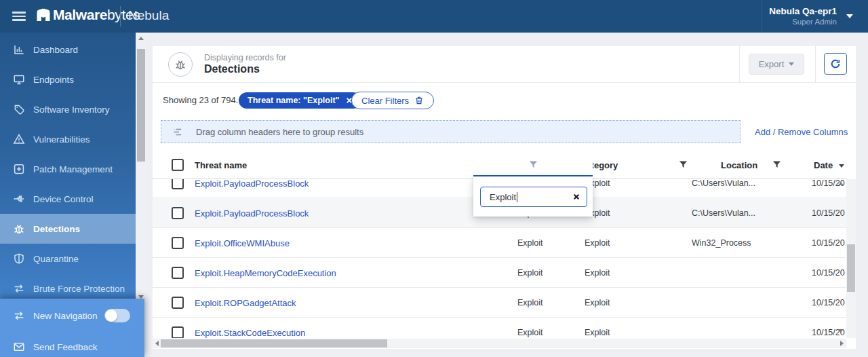  Describe the element at coordinates (65, 316) in the screenshot. I see `new-navigation-label: New Navigation` at that location.